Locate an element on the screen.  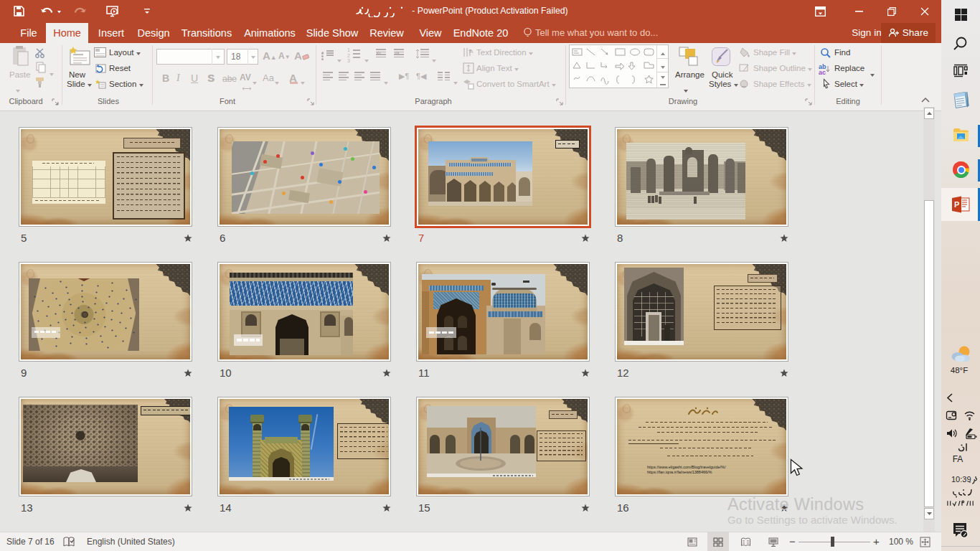
svg-text: ac is located at coordinates (822, 72).